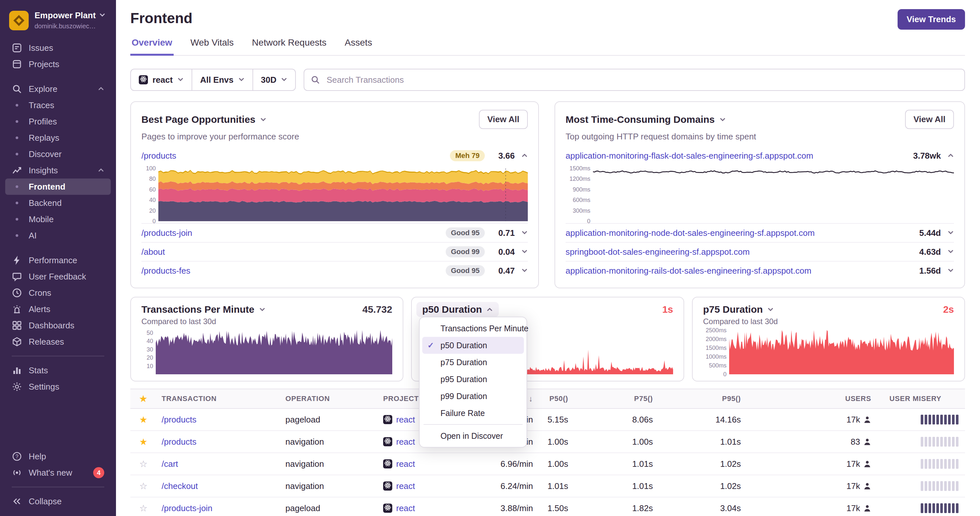 The width and height of the screenshot is (980, 516). What do you see at coordinates (58, 260) in the screenshot?
I see `sidebar-item-performance: Performance` at bounding box center [58, 260].